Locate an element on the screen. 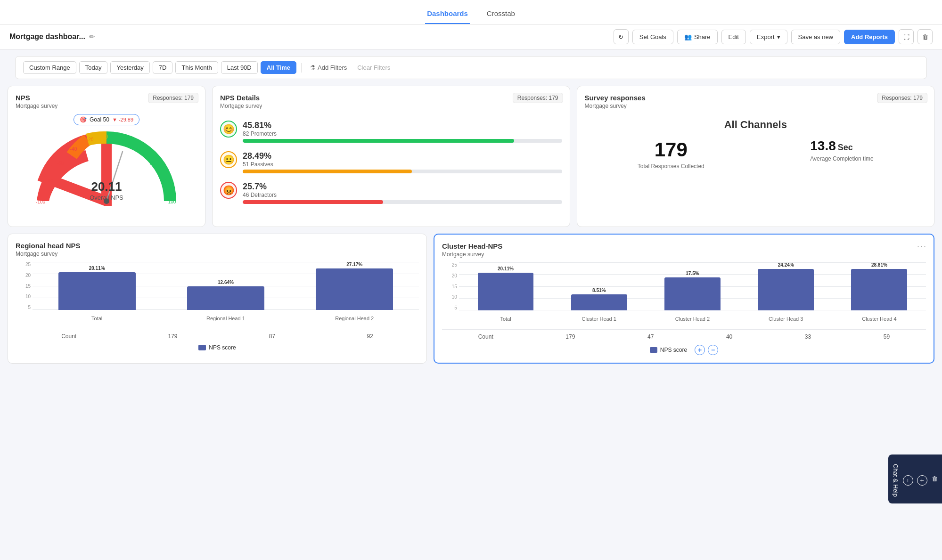  cluster-bar-rect-ch1 is located at coordinates (599, 302).